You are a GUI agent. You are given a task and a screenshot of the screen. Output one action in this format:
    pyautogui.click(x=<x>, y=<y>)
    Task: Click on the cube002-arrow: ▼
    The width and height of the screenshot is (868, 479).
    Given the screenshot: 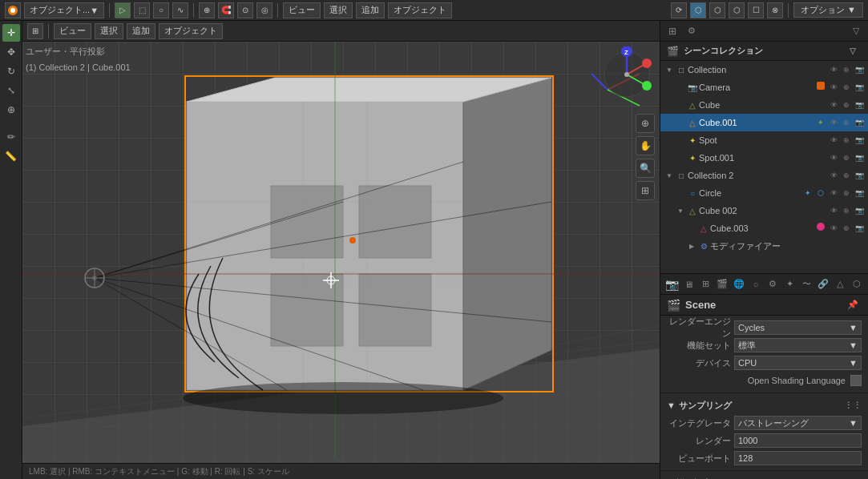 What is the action you would take?
    pyautogui.click(x=680, y=211)
    